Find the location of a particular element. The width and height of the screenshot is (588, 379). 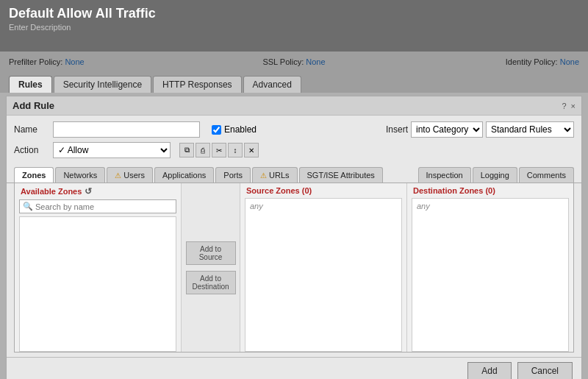

page-title: Default Allow All Traffic is located at coordinates (294, 13).